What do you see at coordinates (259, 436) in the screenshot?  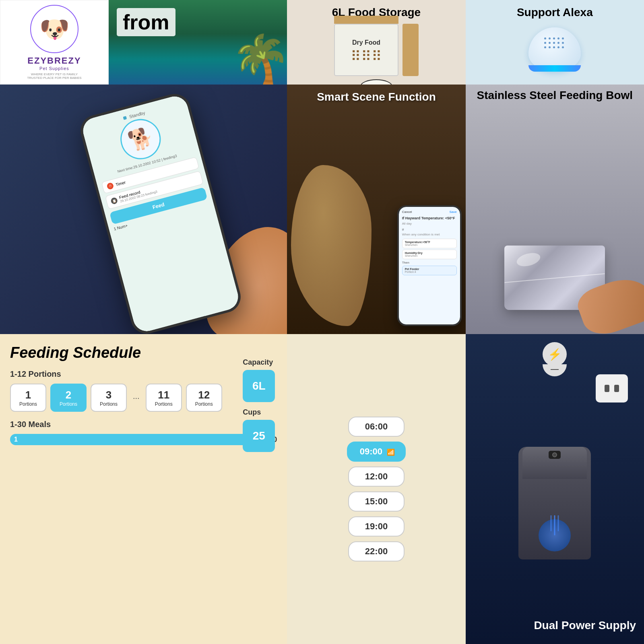 I see `cups-box: 25` at bounding box center [259, 436].